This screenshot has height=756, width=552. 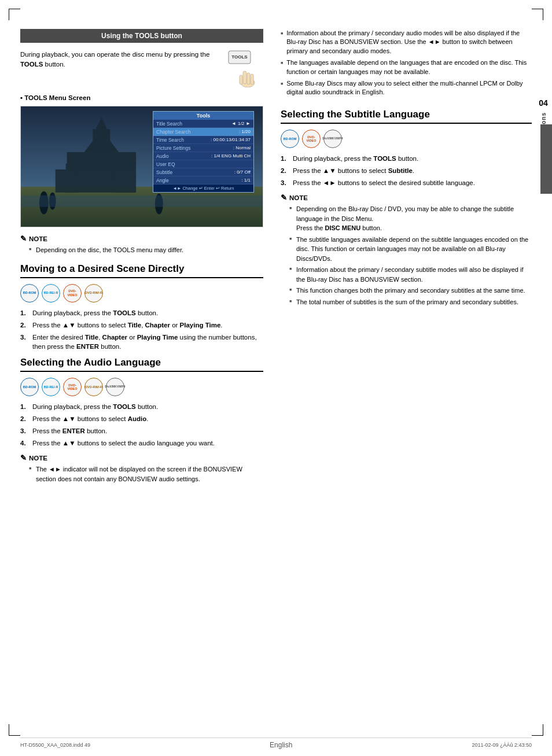 I want to click on subtitle-note-text-2: The subtitle languages available depend …, so click(x=412, y=249).